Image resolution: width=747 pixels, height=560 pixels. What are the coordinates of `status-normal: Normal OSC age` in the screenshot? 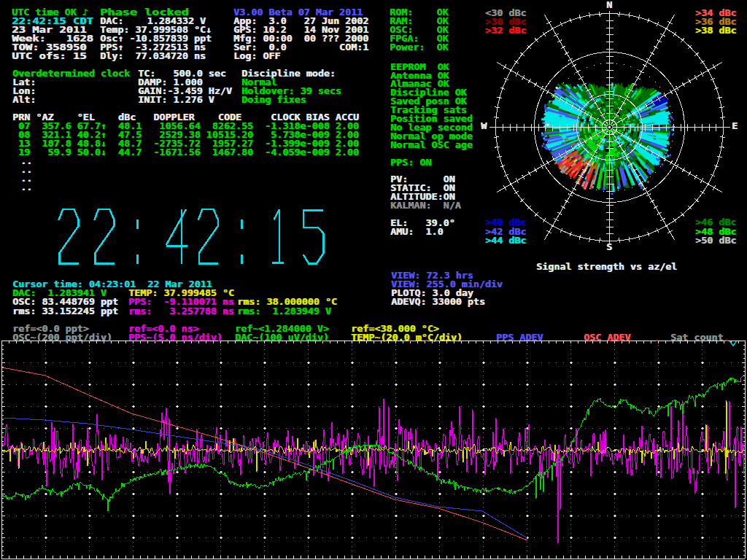 It's located at (432, 145).